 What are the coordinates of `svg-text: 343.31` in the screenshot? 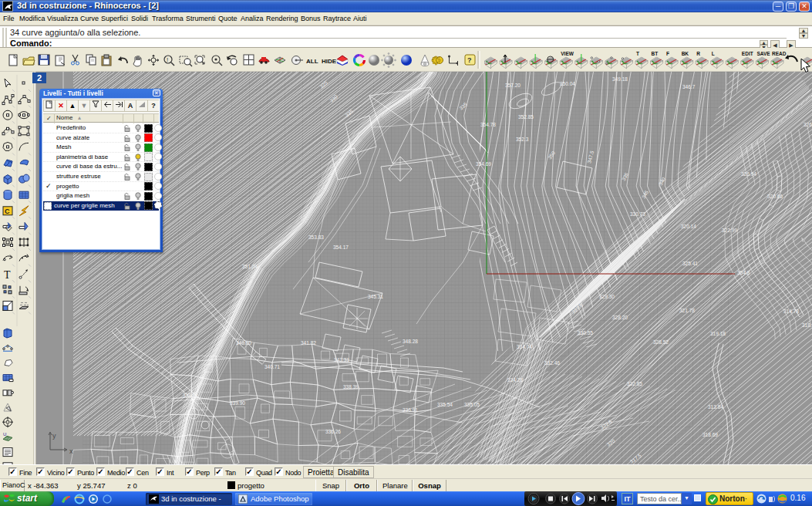 It's located at (342, 359).